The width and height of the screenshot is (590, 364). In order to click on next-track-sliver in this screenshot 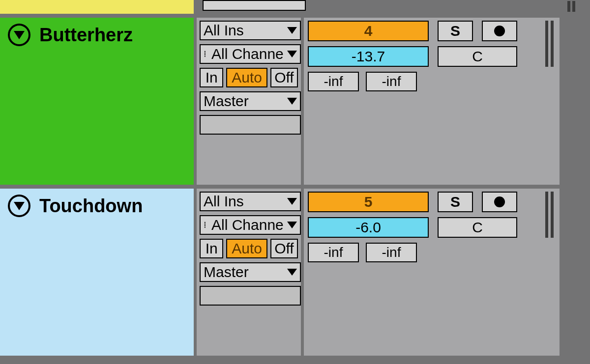, I will do `click(295, 358)`.